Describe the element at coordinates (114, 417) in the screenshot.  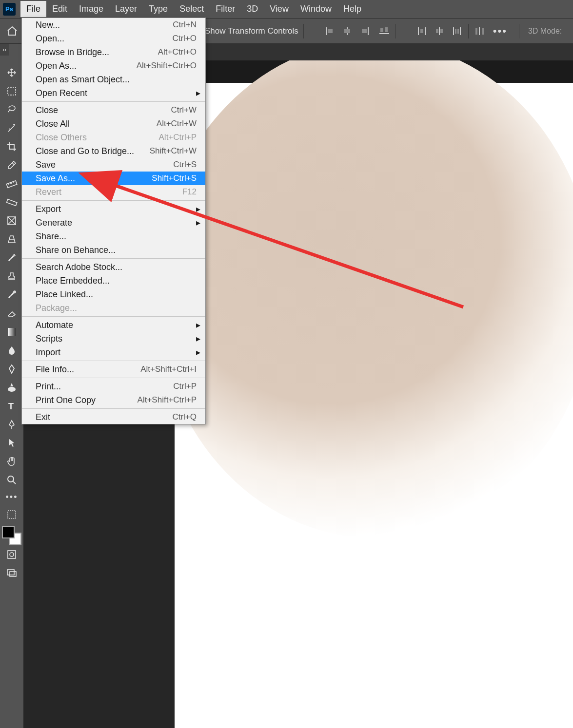
I see `menu-item-exit: ExitCtrl+Q` at that location.